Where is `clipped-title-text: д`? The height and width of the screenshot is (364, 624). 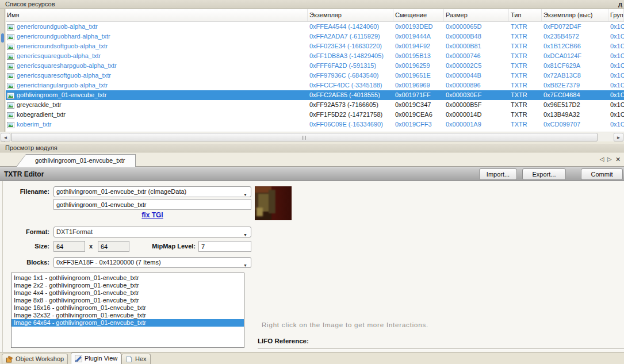 clipped-title-text: д is located at coordinates (620, 5).